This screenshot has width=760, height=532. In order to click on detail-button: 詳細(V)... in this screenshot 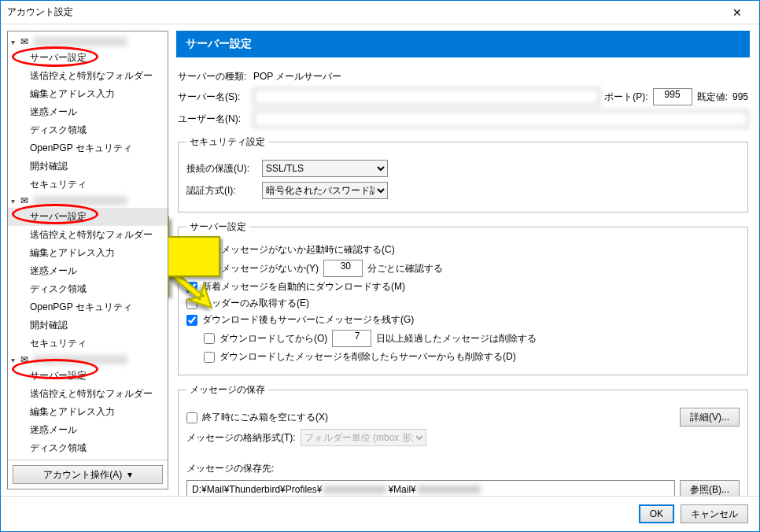, I will do `click(710, 417)`.